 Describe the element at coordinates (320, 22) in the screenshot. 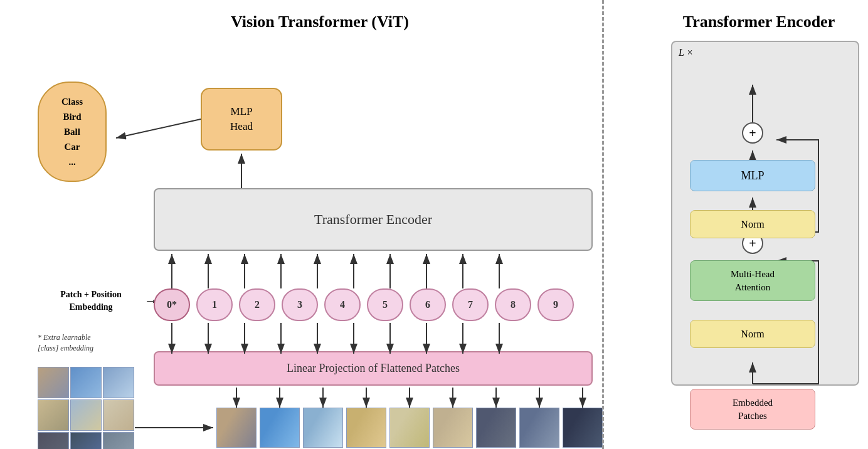

I see `vit-title: Vision Transformer (ViT)` at that location.